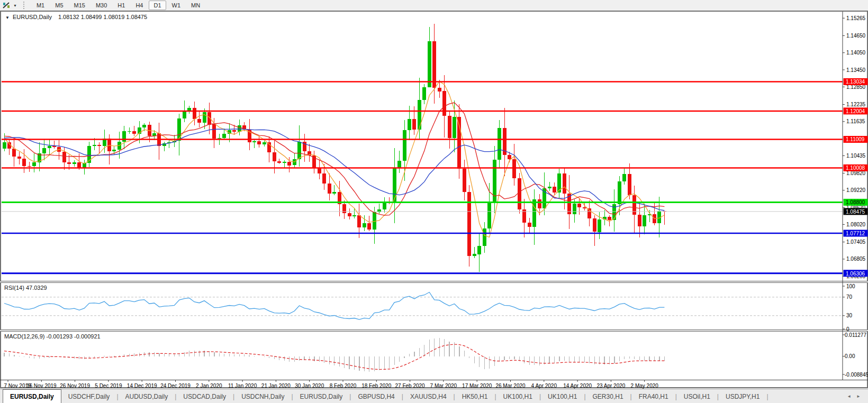  I want to click on top-toolbar: ▼ M1M5M15M30H1H4D1W1MN, so click(434, 5).